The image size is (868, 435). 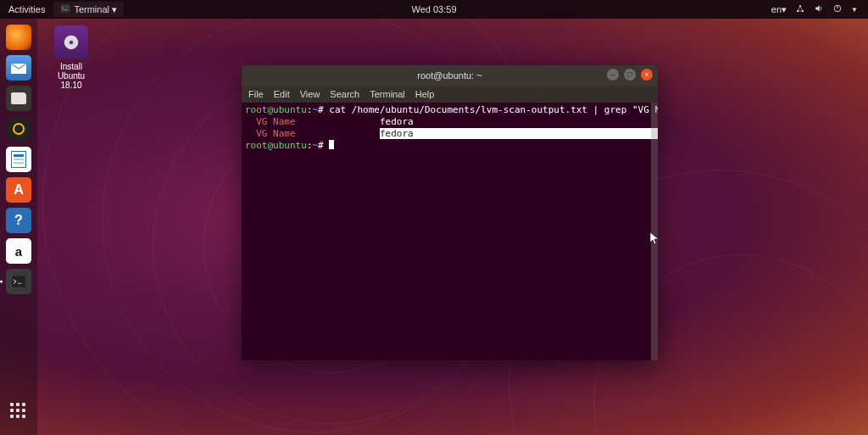 What do you see at coordinates (19, 190) in the screenshot?
I see `dock-software: A` at bounding box center [19, 190].